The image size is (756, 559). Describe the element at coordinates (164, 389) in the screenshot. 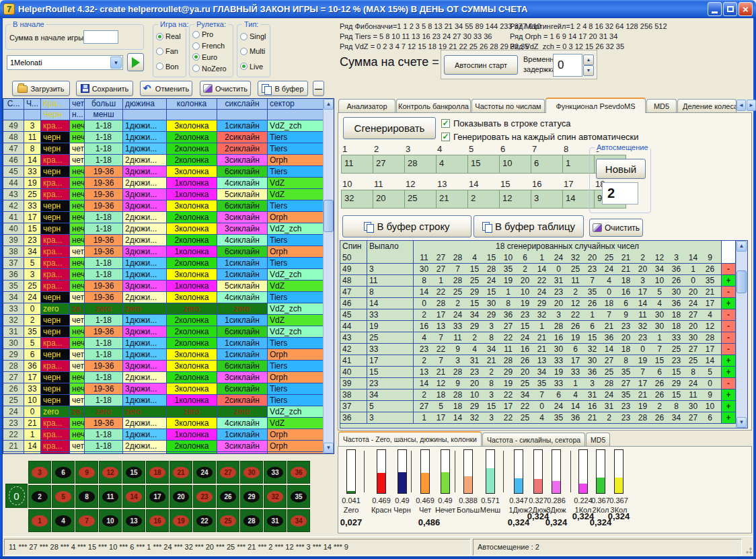

I see `table-row: 2633черннеч19-363дюжи...3колонка6сиклайн…` at that location.